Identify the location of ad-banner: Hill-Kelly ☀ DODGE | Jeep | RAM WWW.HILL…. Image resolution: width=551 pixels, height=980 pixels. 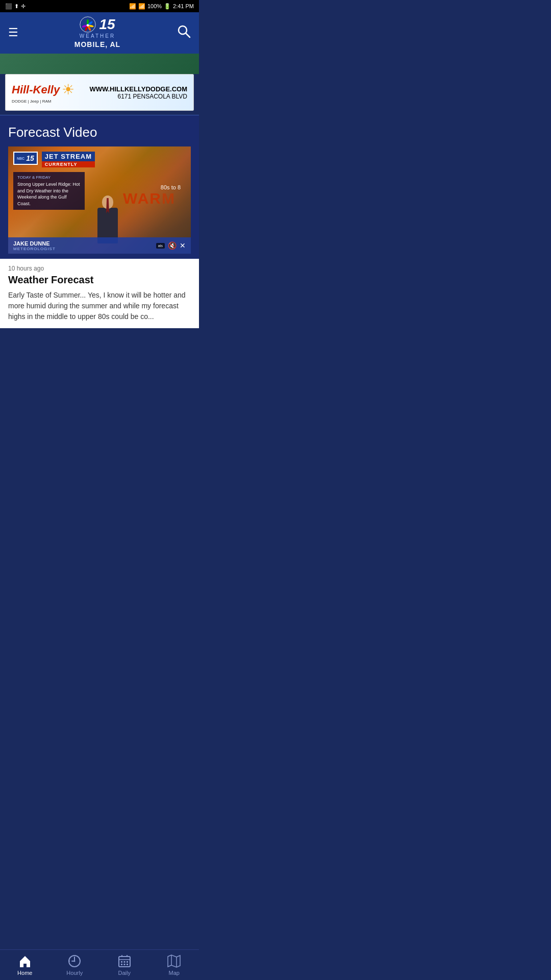
(99, 92).